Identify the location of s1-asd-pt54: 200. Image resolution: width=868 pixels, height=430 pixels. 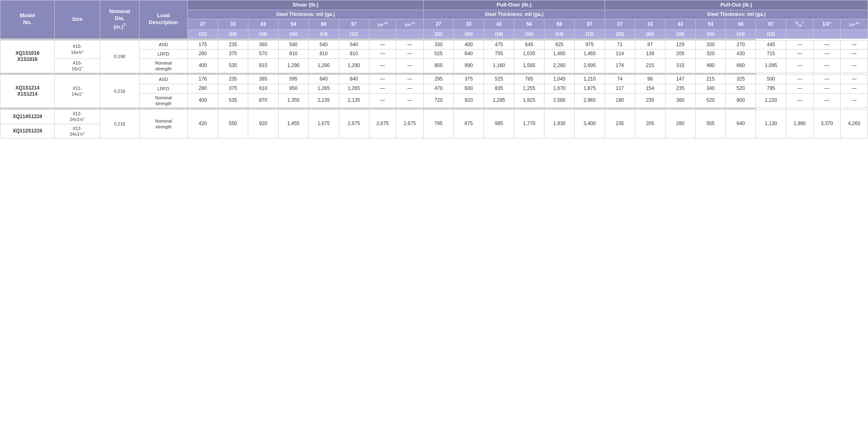
(711, 45).